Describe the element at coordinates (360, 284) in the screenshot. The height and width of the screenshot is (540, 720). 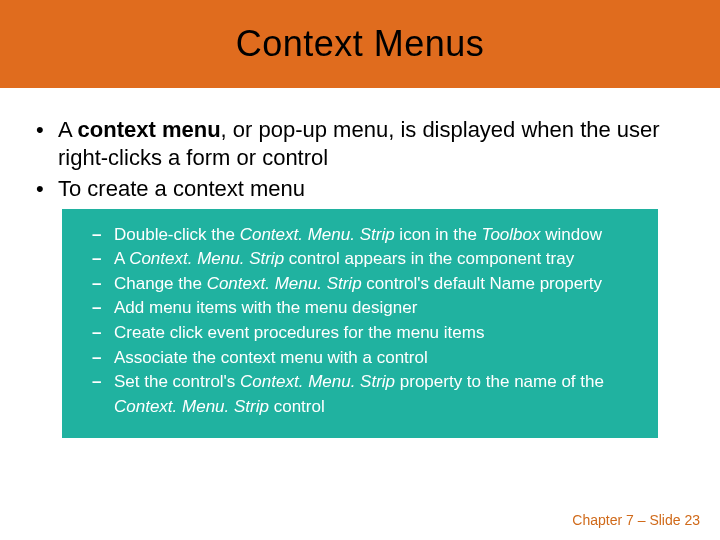
I see `sub-3: Change the Context. Menu. Strip control'…` at that location.